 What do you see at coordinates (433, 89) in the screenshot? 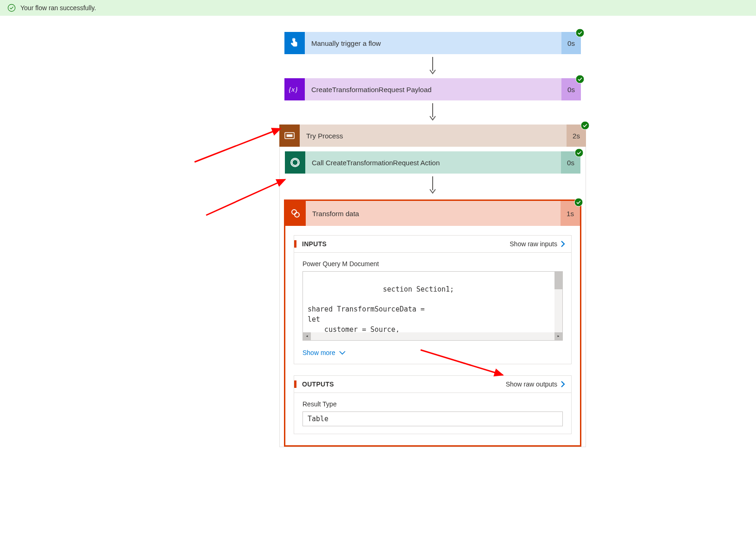
I see `step-title: CreateTransformationRequest Payload` at bounding box center [433, 89].